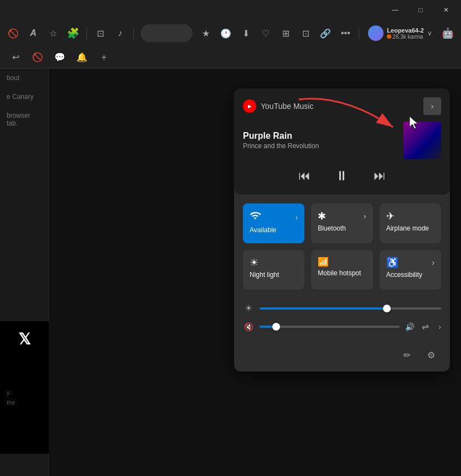 This screenshot has width=461, height=476. I want to click on nightlight-icon: ☀, so click(254, 263).